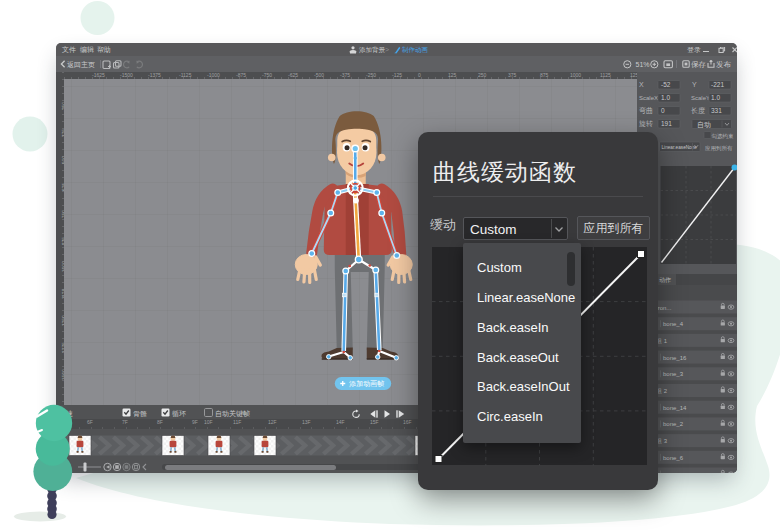 The image size is (780, 530). What do you see at coordinates (694, 84) in the screenshot?
I see `svg-text: Y` at bounding box center [694, 84].